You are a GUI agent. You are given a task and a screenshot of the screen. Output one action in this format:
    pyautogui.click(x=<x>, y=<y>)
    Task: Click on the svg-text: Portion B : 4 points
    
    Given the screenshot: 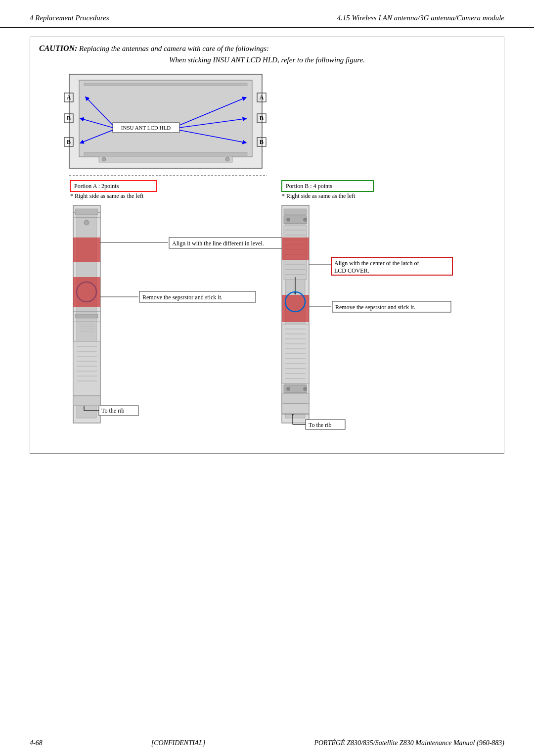 What is the action you would take?
    pyautogui.click(x=309, y=186)
    